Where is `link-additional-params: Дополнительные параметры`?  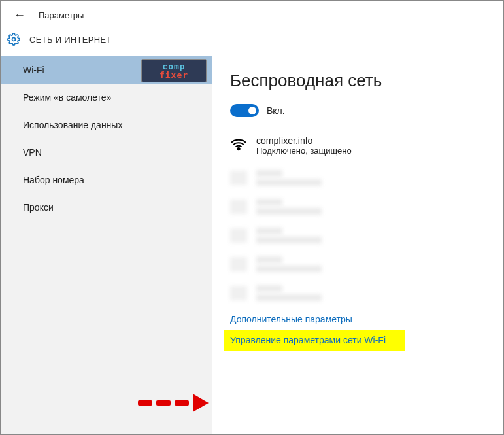 link-additional-params: Дополнительные параметры is located at coordinates (360, 319).